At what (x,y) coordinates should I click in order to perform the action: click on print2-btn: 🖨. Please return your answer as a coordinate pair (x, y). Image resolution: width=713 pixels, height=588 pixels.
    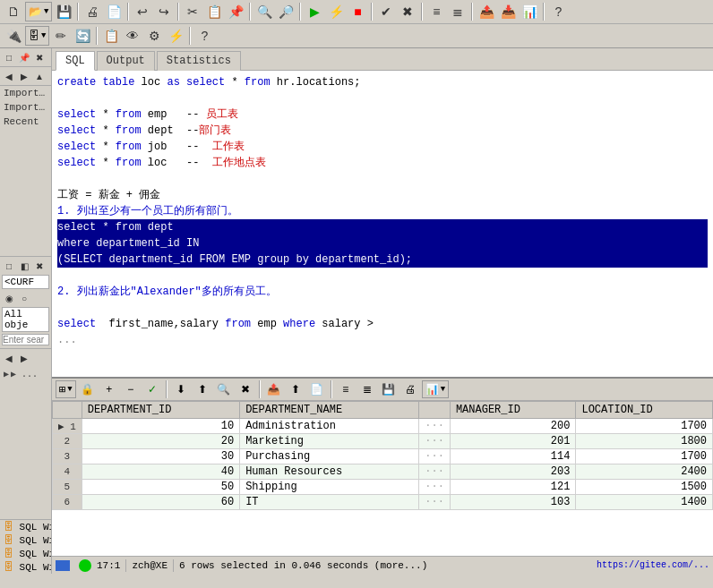
    Looking at the image, I should click on (410, 389).